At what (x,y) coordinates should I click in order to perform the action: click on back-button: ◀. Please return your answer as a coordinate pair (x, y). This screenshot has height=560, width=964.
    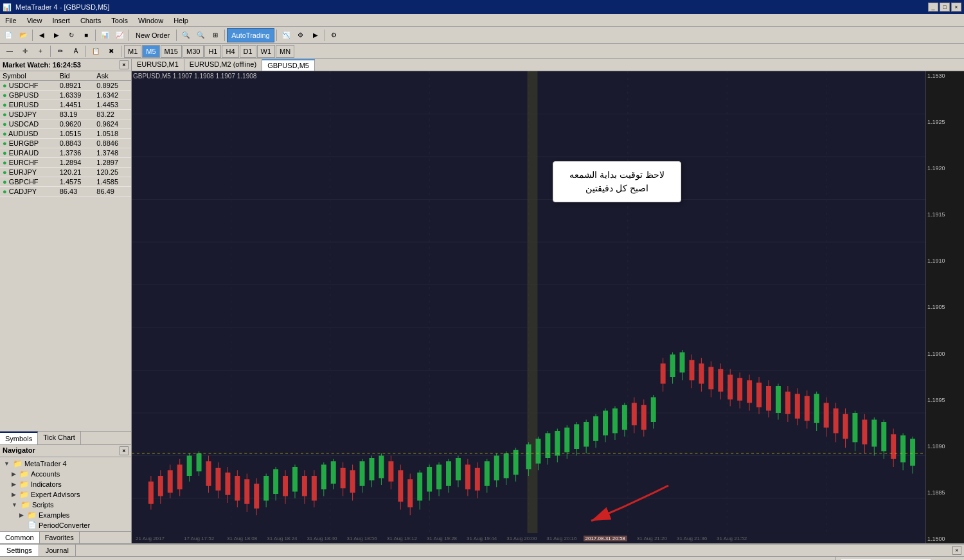
    Looking at the image, I should click on (42, 35).